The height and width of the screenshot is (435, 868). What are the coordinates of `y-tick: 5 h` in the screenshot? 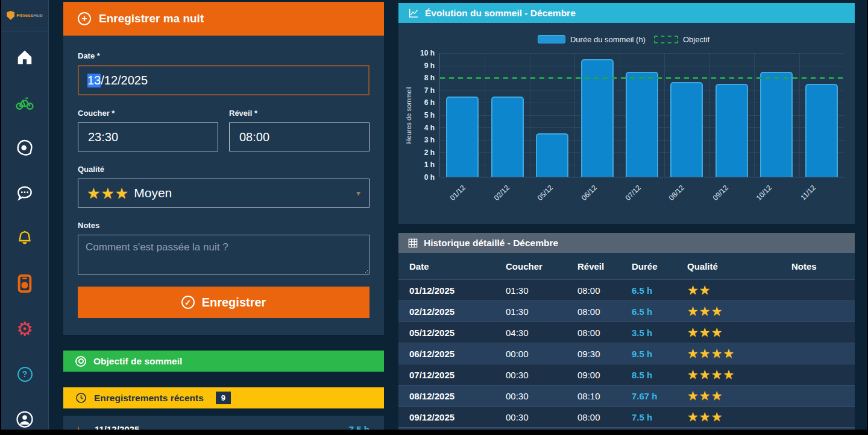 It's located at (429, 115).